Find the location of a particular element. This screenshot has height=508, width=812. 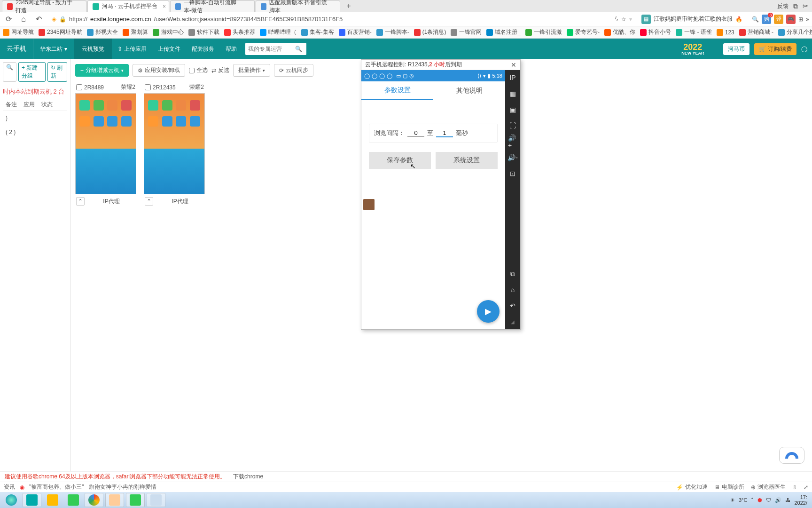

clinic-link: 🖥电脑诊所 is located at coordinates (729, 487).